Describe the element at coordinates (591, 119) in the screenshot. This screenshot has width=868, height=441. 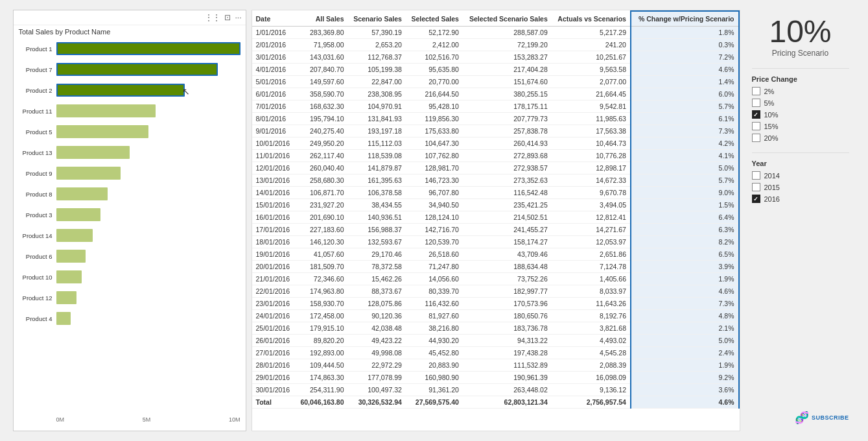
I see `table-cell: 11,985.63` at that location.